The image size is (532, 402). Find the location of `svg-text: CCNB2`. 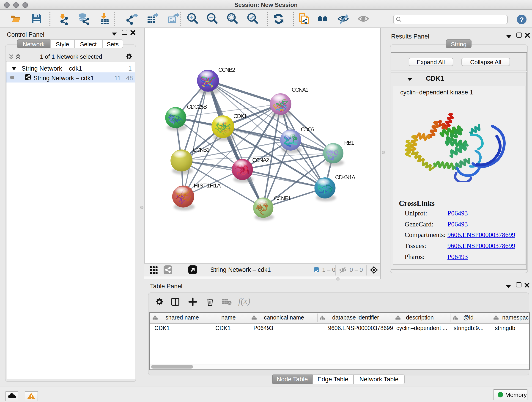

svg-text: CCNB2 is located at coordinates (227, 70).